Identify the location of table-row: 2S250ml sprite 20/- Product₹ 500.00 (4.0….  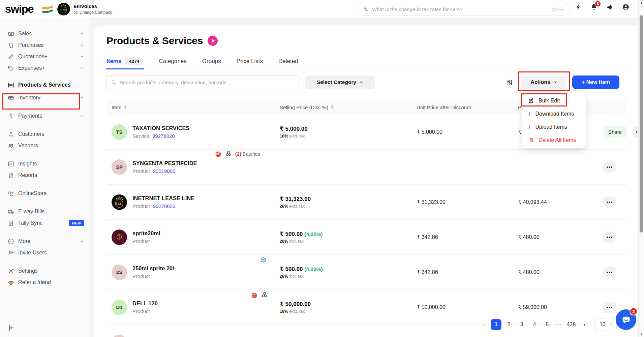
(366, 272).